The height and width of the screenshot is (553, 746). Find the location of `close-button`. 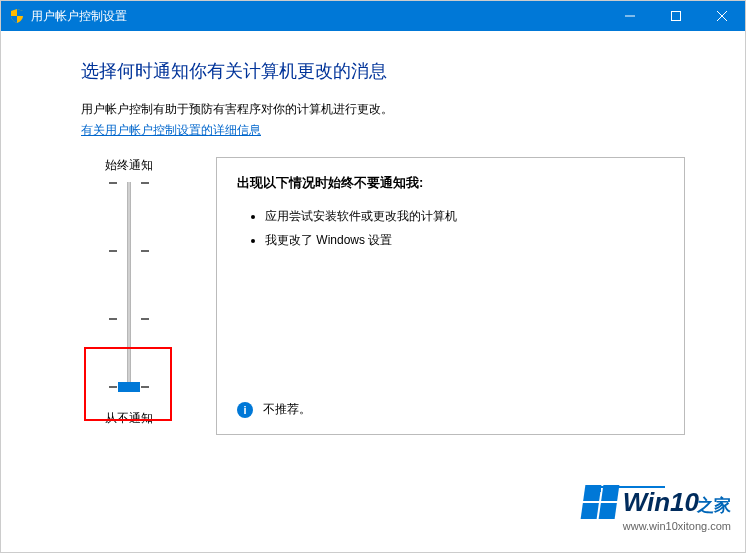

close-button is located at coordinates (722, 16).